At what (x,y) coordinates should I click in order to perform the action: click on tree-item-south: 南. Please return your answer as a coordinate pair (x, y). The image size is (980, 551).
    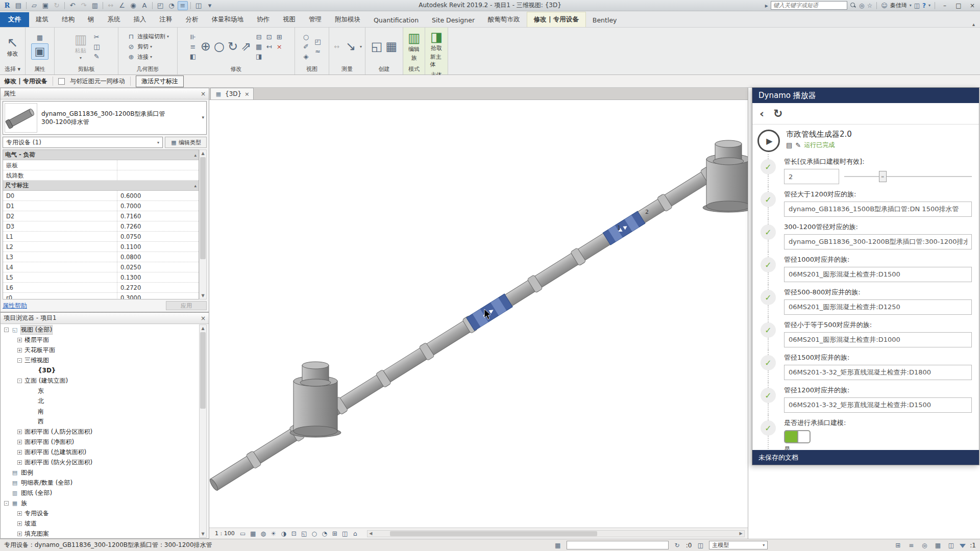
    Looking at the image, I should click on (100, 411).